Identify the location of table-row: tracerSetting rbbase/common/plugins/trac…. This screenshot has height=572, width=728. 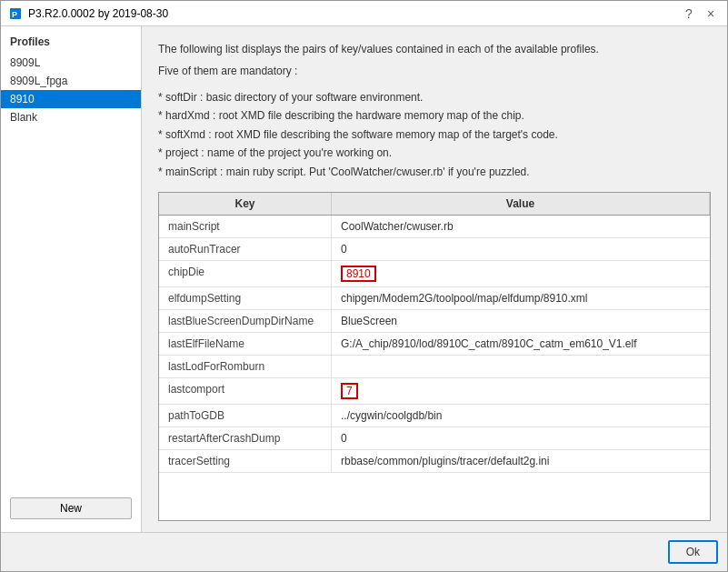
(434, 462).